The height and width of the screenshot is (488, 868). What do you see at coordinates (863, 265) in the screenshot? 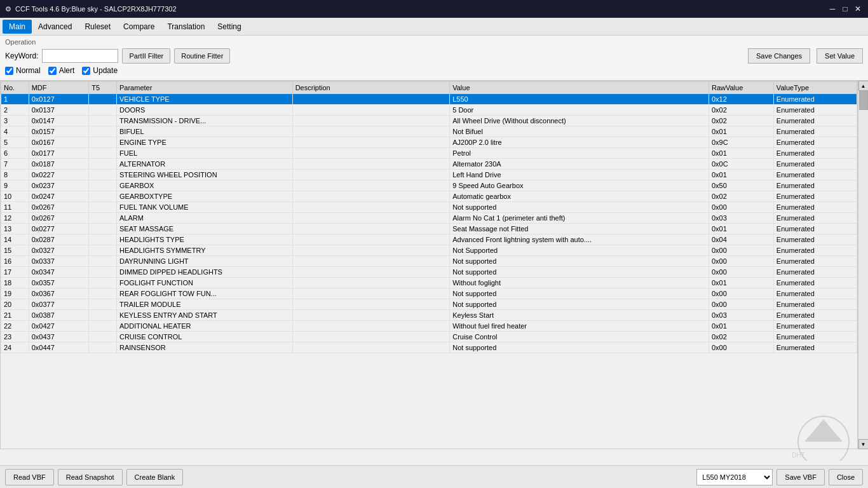
I see `scroll-track` at bounding box center [863, 265].